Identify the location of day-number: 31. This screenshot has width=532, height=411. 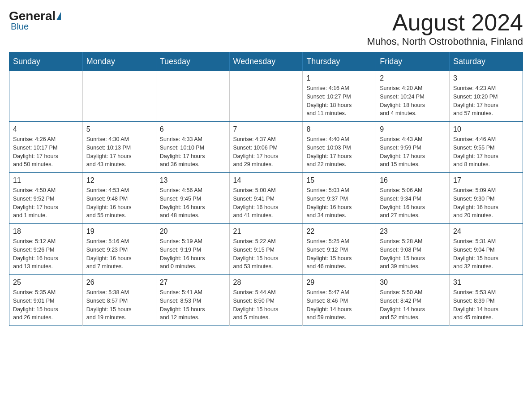
(486, 283).